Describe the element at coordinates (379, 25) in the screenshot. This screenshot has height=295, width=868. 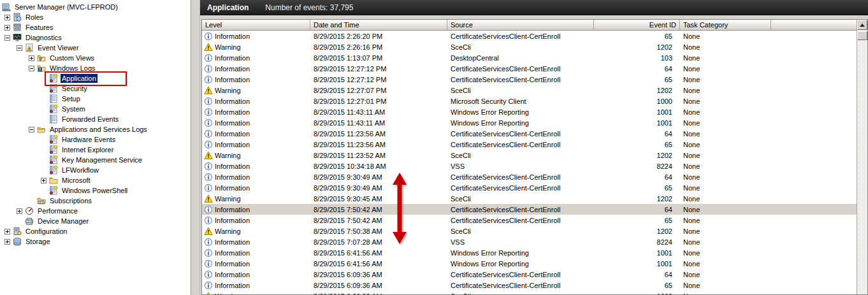
I see `column-header-date-and-time: Date and Time` at that location.